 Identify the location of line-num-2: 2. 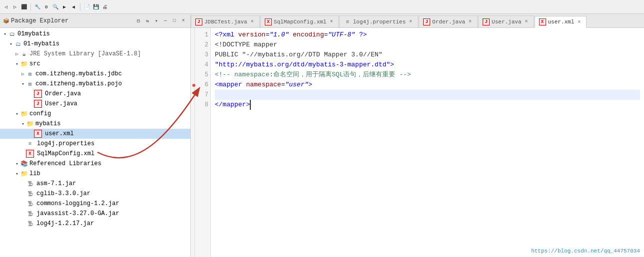
(203, 45).